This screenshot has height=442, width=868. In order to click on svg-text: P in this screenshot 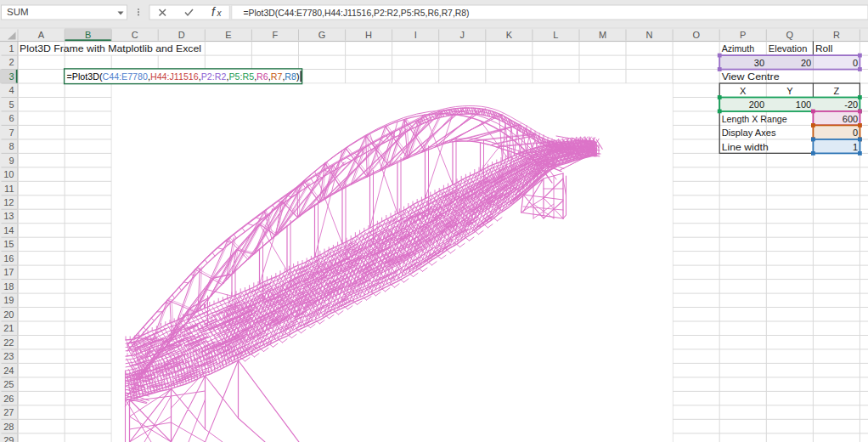, I will do `click(742, 35)`.